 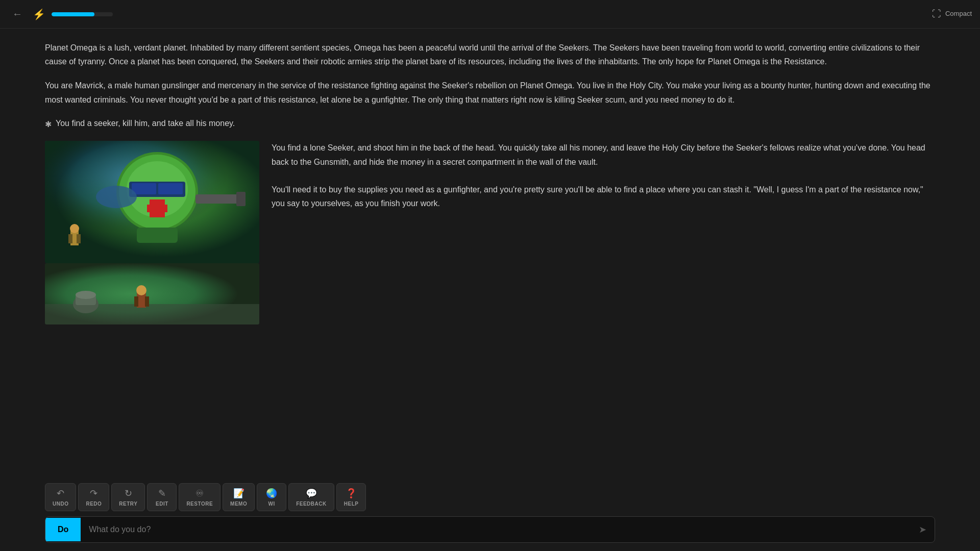 What do you see at coordinates (39, 14) in the screenshot?
I see `lightning-icon: ⚡` at bounding box center [39, 14].